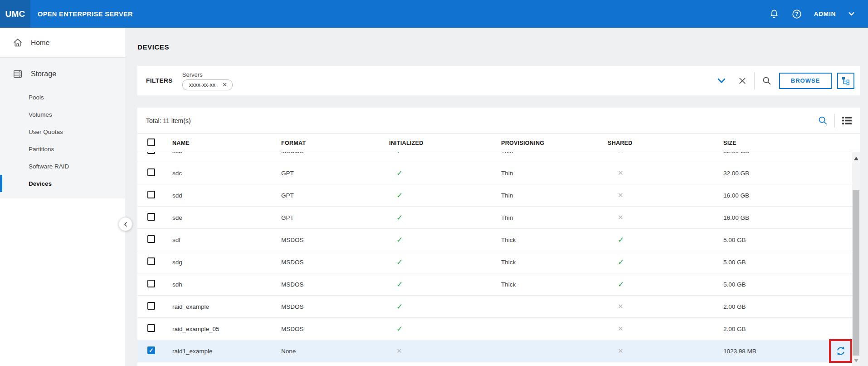 This screenshot has height=366, width=868. What do you see at coordinates (788, 173) in the screenshot?
I see `device-size: 32.00 GB` at bounding box center [788, 173].